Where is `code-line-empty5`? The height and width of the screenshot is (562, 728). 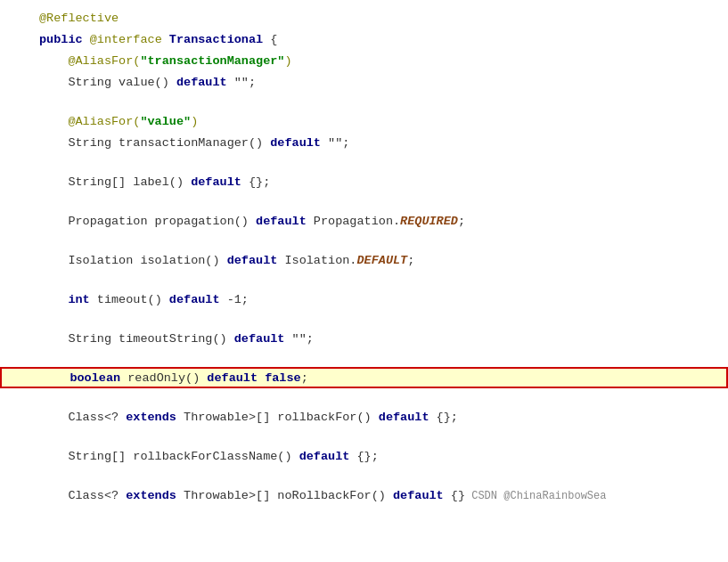
code-line-empty5 is located at coordinates (364, 280).